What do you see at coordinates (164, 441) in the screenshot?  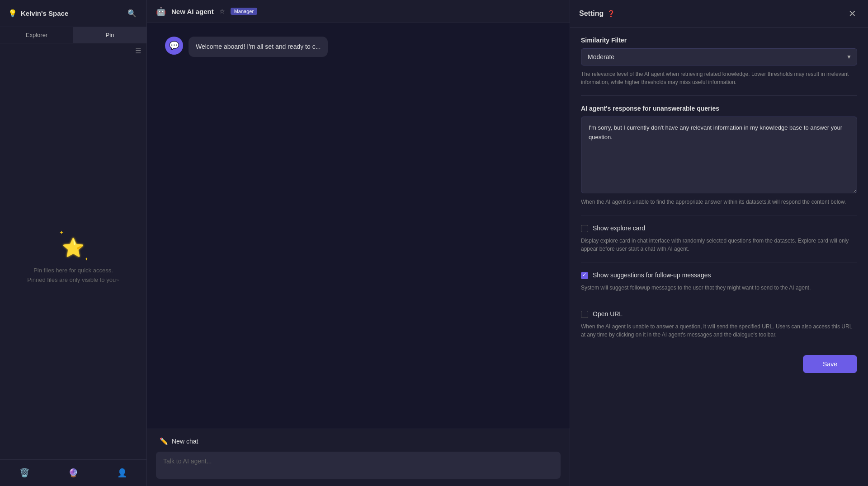 I see `new-chat-icon: ✏️` at bounding box center [164, 441].